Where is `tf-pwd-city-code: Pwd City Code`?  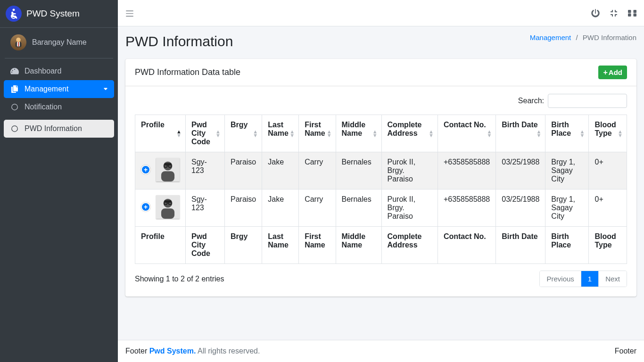
tf-pwd-city-code: Pwd City Code is located at coordinates (206, 245).